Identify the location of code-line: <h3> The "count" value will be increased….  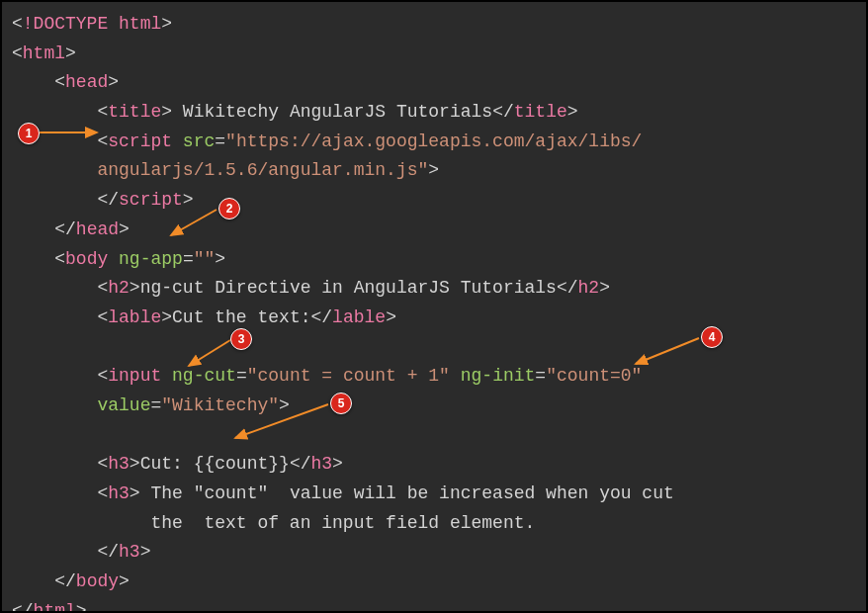
(434, 494).